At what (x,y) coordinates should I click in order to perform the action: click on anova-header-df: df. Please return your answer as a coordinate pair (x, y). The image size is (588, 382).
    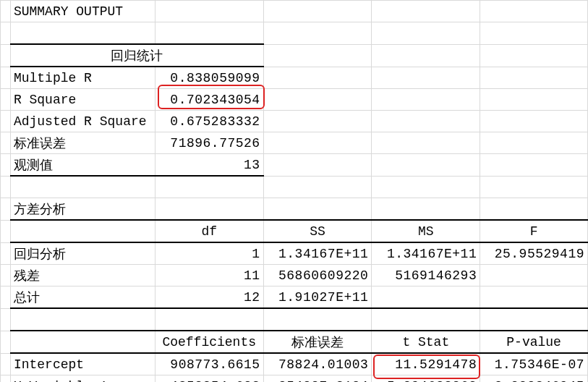
    Looking at the image, I should click on (209, 232).